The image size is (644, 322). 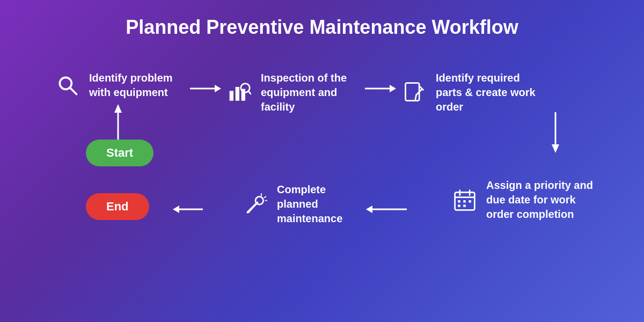 What do you see at coordinates (188, 209) in the screenshot?
I see `arrow-step5-end` at bounding box center [188, 209].